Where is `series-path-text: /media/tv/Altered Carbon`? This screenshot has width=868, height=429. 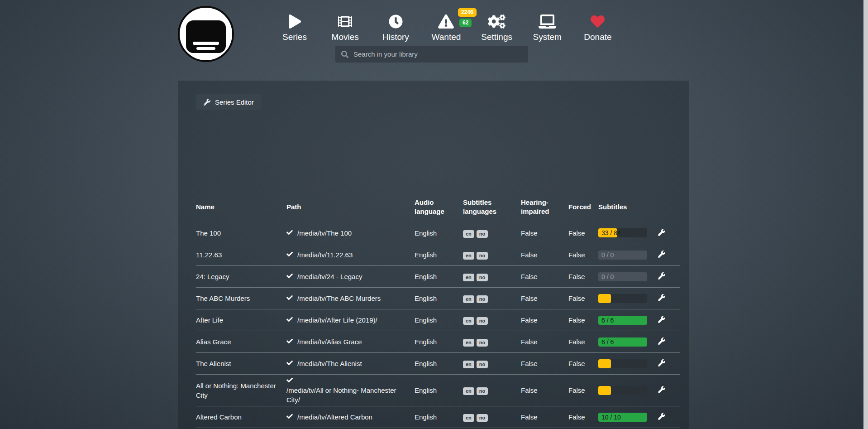 series-path-text: /media/tv/Altered Carbon is located at coordinates (335, 417).